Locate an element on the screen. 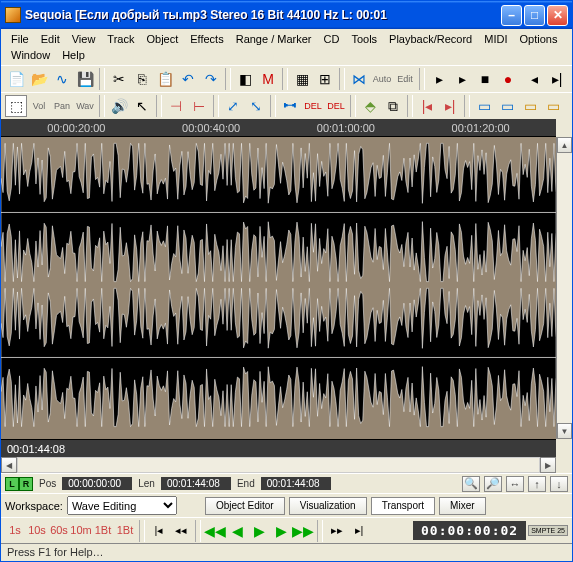 The image size is (573, 562). pan-tool: Pan is located at coordinates (62, 106).